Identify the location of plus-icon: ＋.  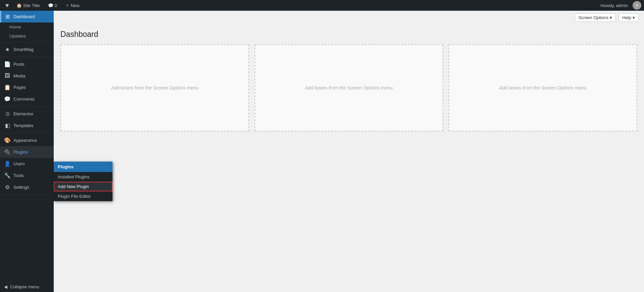
(67, 5).